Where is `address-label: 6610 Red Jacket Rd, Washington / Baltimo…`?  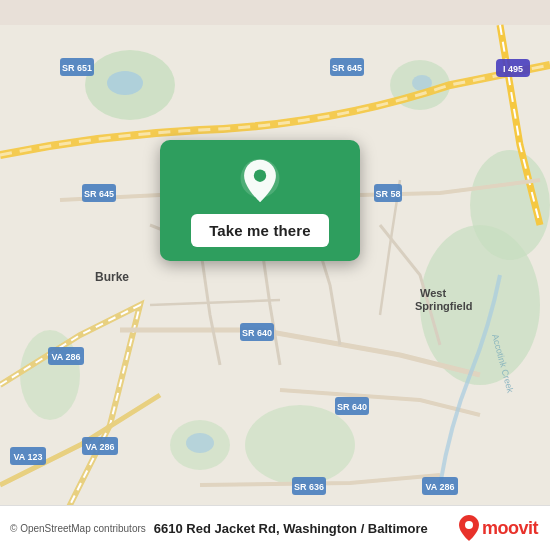 address-label: 6610 Red Jacket Rd, Washington / Baltimo… is located at coordinates (306, 528).